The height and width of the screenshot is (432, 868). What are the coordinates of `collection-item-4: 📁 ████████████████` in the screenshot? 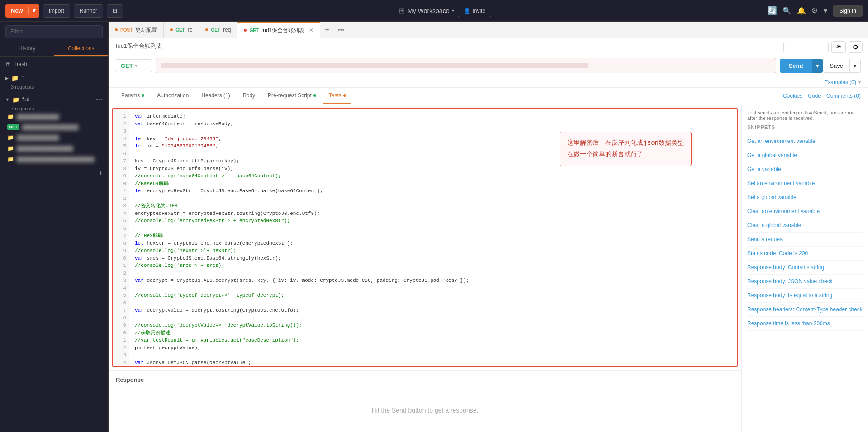 It's located at (54, 148).